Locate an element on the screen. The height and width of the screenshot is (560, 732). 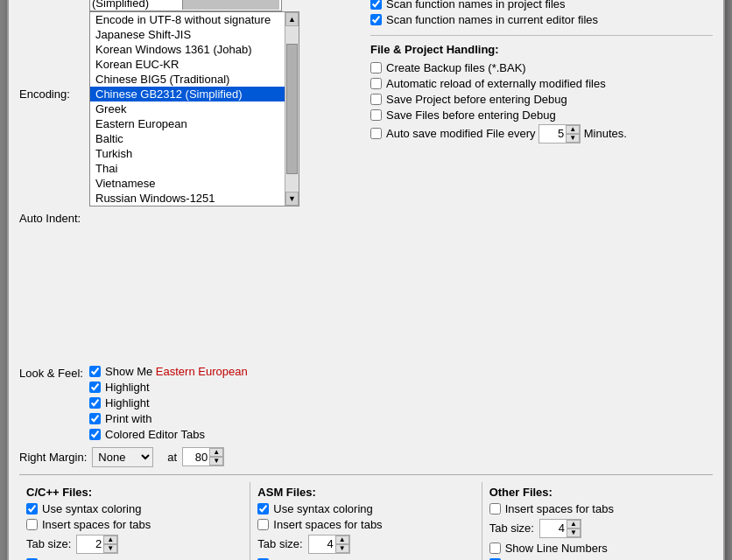
scan-project-checkbox is located at coordinates (377, 5).